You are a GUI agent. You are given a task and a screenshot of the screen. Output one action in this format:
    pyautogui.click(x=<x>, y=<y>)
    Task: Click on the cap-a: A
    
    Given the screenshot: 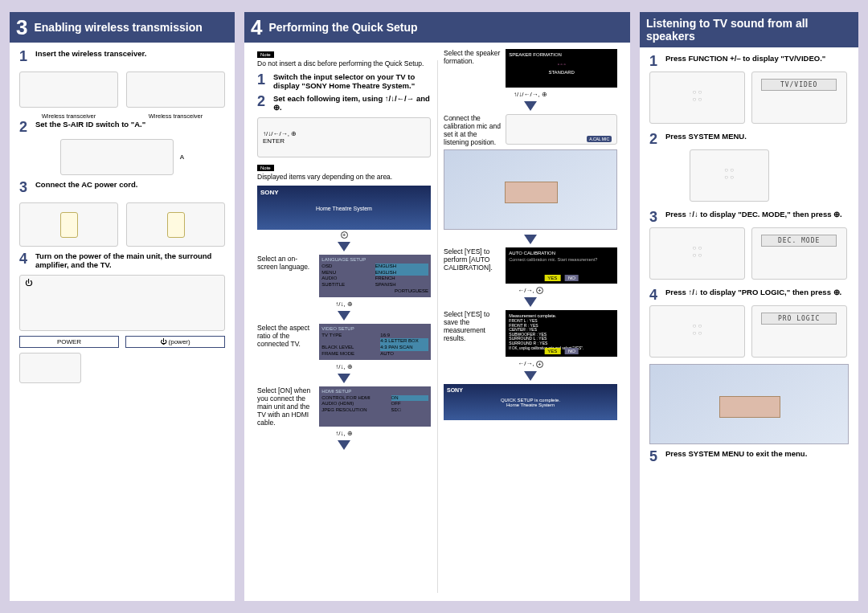 What is the action you would take?
    pyautogui.click(x=182, y=157)
    